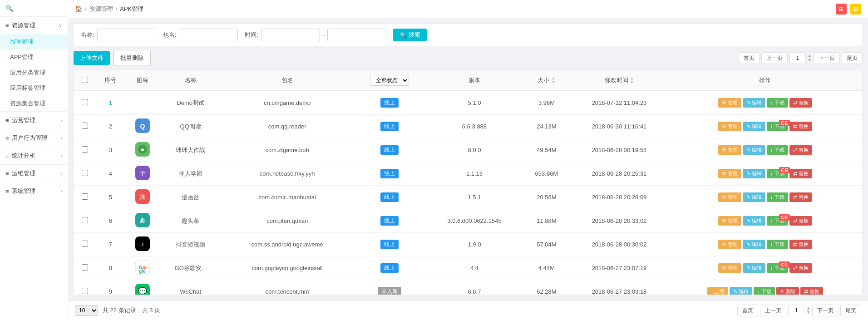 This screenshot has width=868, height=320. I want to click on sidebar-item-apk: APK管理, so click(34, 42).